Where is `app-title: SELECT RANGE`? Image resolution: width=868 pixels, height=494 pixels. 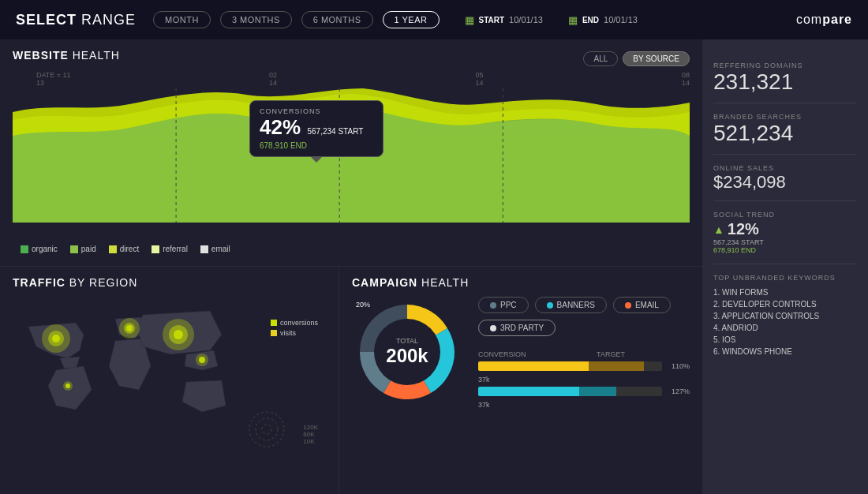
app-title: SELECT RANGE is located at coordinates (76, 21).